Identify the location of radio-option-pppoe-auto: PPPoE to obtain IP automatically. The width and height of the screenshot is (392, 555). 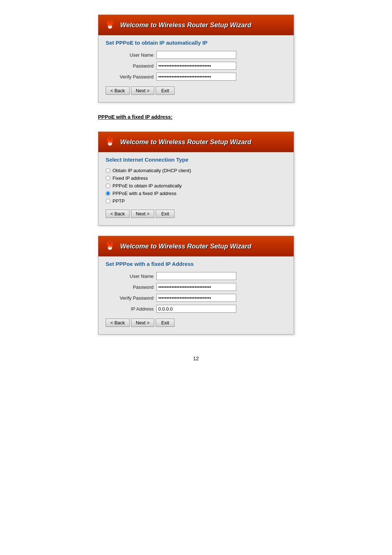
(196, 186).